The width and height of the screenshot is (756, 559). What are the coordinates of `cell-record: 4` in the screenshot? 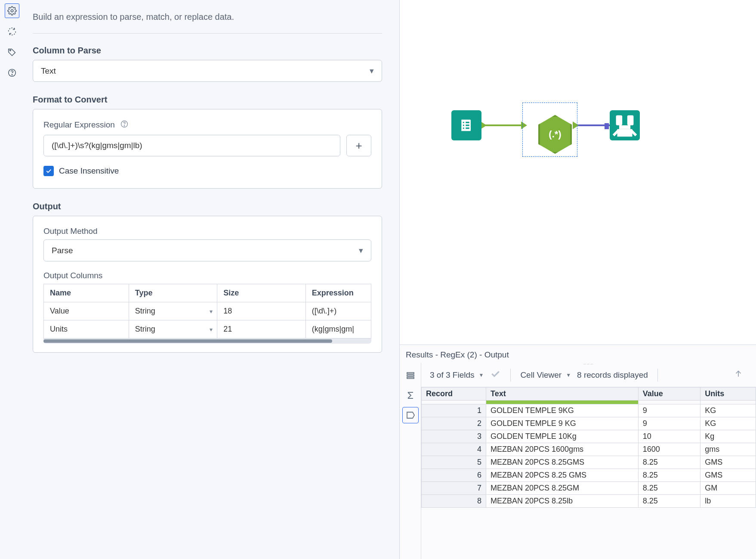 It's located at (454, 450).